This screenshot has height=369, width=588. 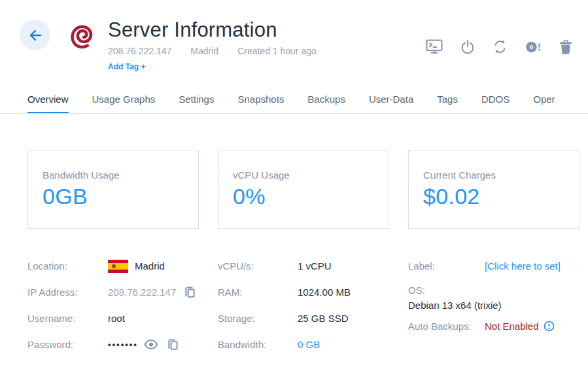 I want to click on page-title: Server Information, so click(x=212, y=30).